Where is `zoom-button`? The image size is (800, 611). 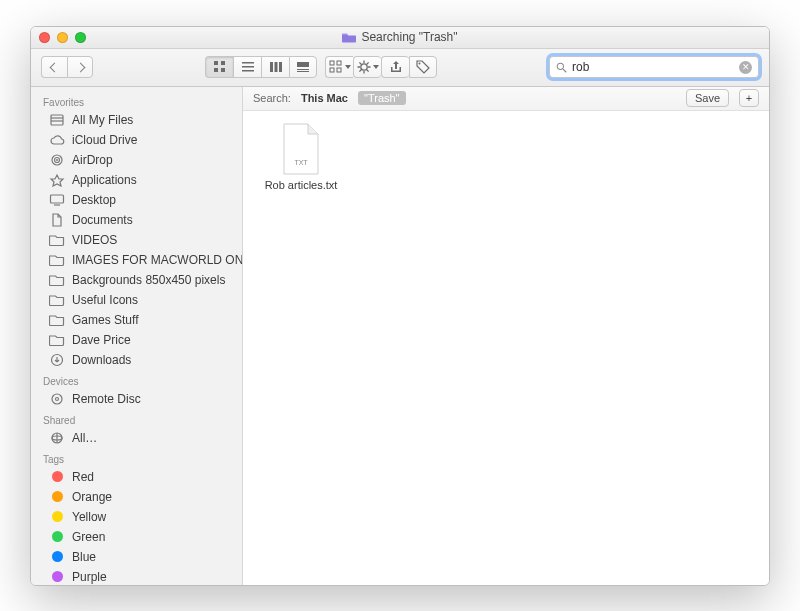 zoom-button is located at coordinates (80, 38).